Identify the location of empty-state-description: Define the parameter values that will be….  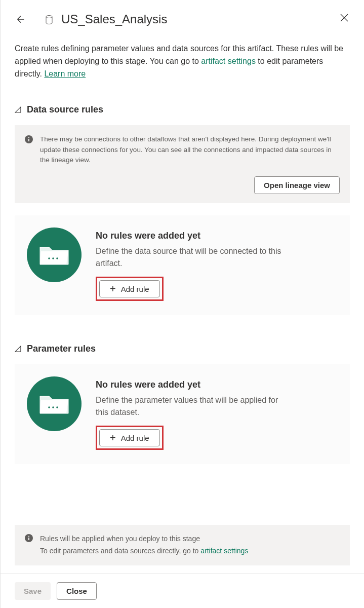
(192, 406).